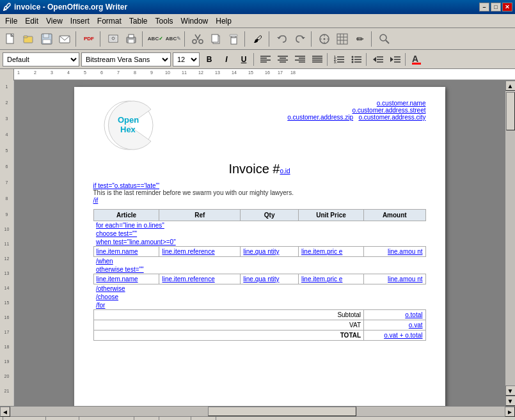 Image resolution: width=515 pixels, height=420 pixels. Describe the element at coordinates (389, 110) in the screenshot. I see `customer-street-link: o.customer.address.street` at that location.